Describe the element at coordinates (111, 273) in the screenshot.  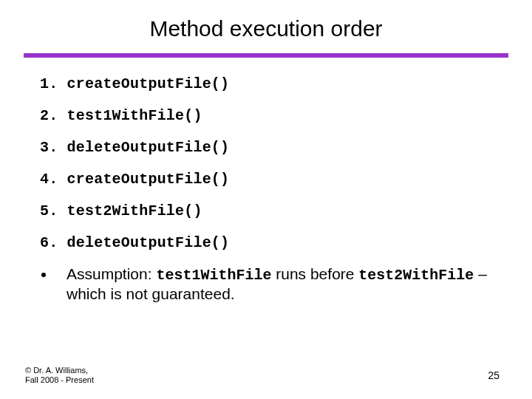
I see `text-lead: Assumption:` at that location.